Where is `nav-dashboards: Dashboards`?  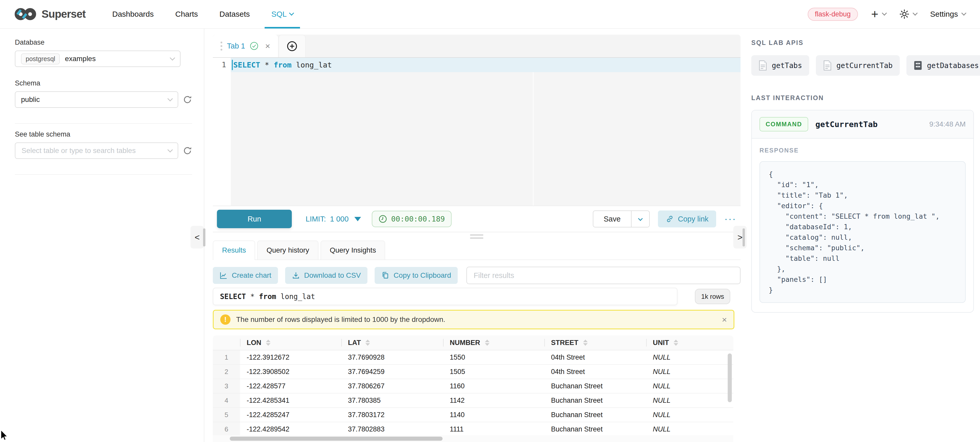
nav-dashboards: Dashboards is located at coordinates (133, 14).